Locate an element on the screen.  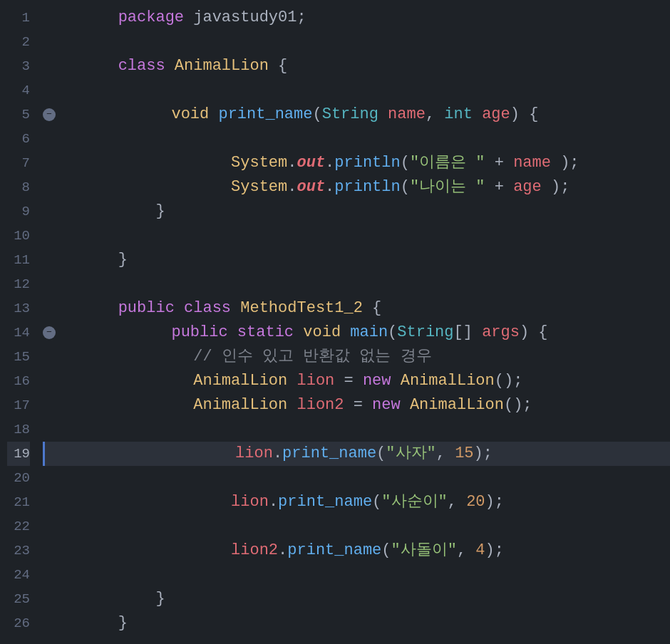
code-line-19: lion.print_name("사자", 15); is located at coordinates (356, 454).